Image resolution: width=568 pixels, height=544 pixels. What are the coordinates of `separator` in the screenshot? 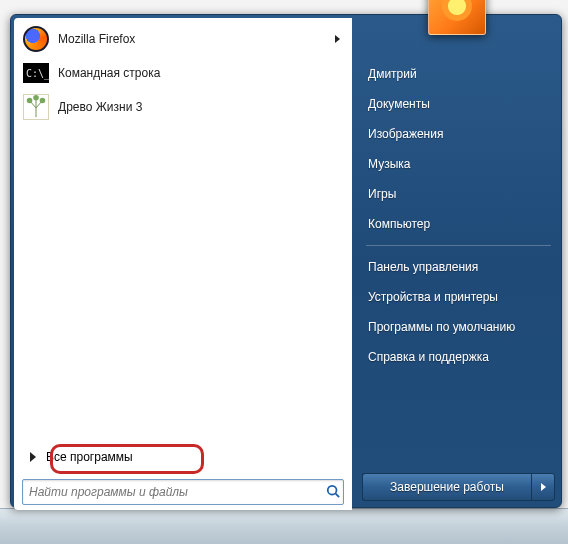 It's located at (458, 246).